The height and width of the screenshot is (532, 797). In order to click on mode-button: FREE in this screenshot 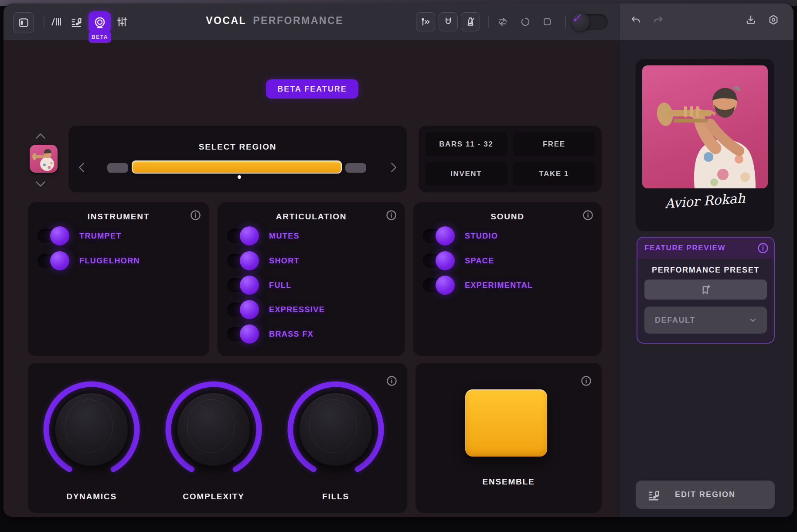, I will do `click(555, 144)`.